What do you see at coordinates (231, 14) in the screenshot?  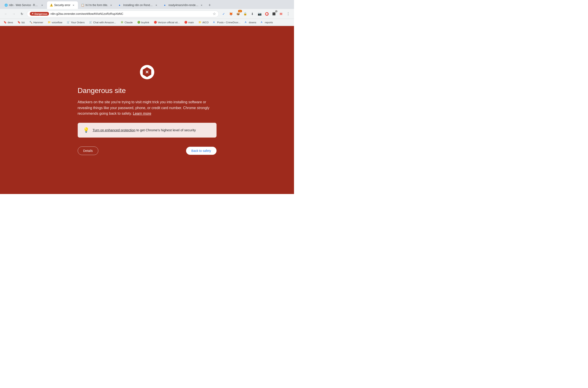 I see `firefox-icon: 🦊` at bounding box center [231, 14].